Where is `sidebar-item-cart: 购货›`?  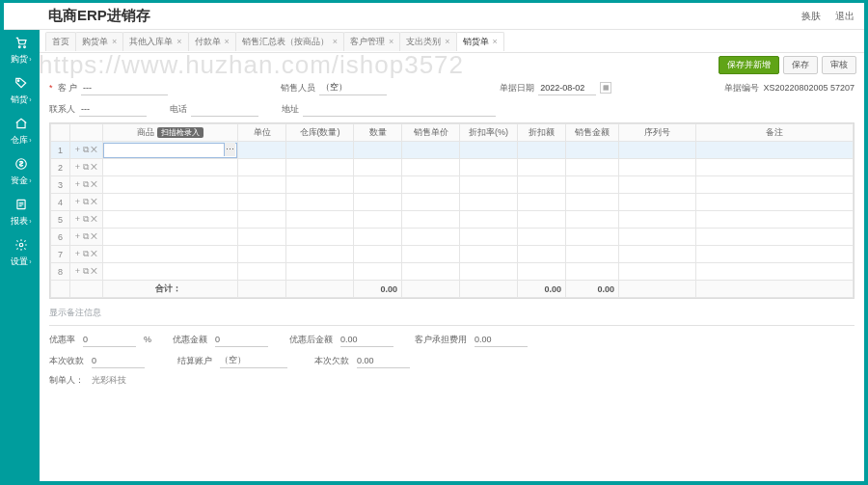 sidebar-item-cart: 购货› is located at coordinates (21, 50).